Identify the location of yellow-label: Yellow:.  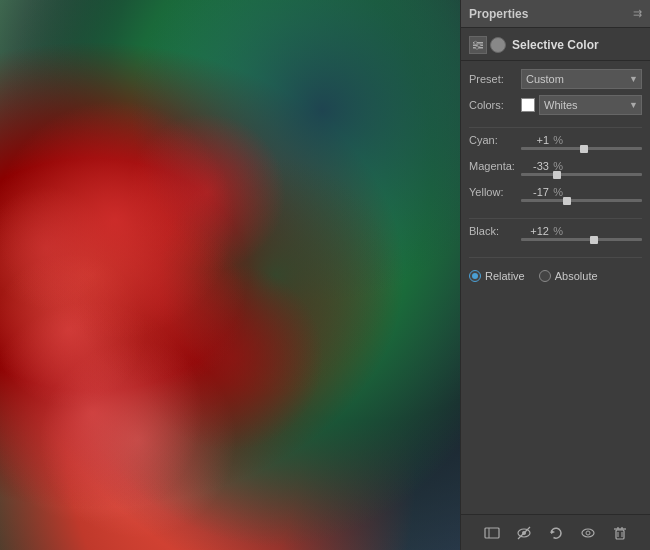
(495, 192).